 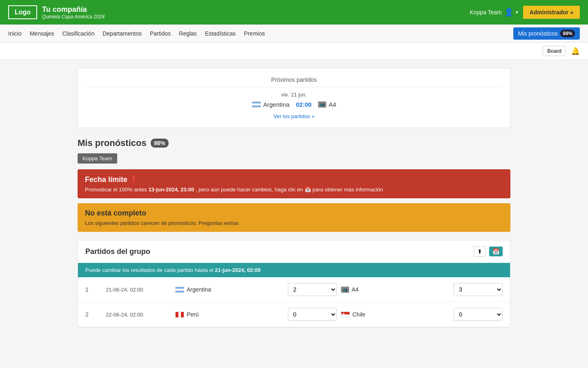 I want to click on alert-fecha-date: 13-jun-2024, 23:00, so click(x=171, y=190).